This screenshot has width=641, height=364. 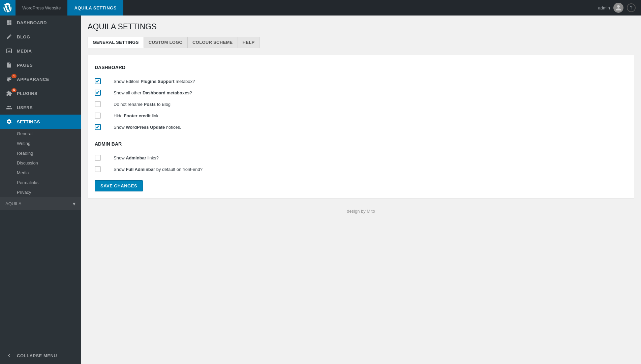 What do you see at coordinates (40, 79) in the screenshot?
I see `sidebar-item-appearance: APPEARANCE 1` at bounding box center [40, 79].